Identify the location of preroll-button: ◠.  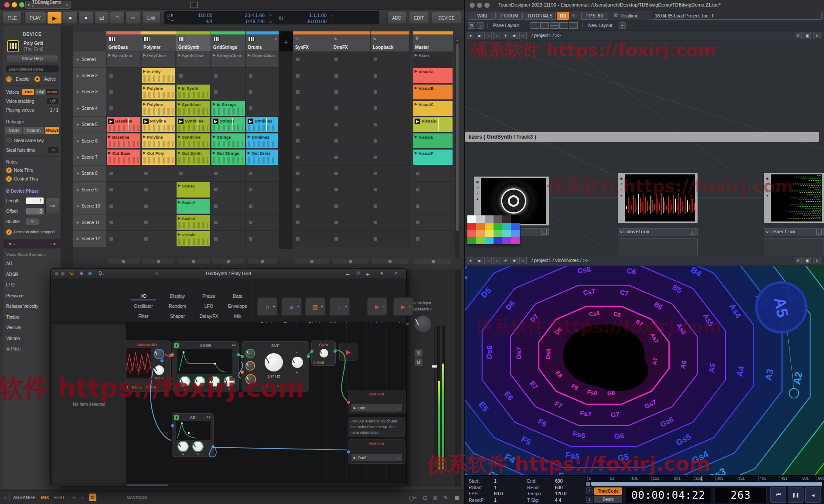
(117, 18).